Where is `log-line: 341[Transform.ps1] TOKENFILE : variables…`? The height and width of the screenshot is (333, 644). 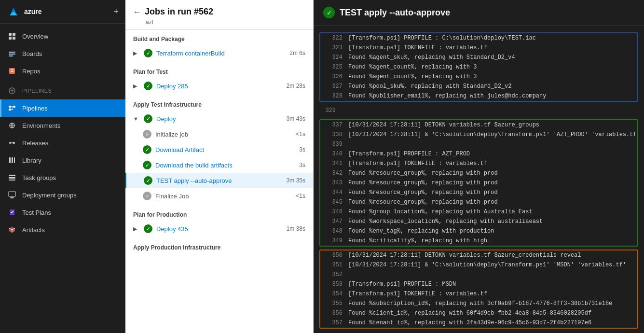
log-line: 341[Transform.ps1] TOKENFILE : variables… is located at coordinates (479, 164).